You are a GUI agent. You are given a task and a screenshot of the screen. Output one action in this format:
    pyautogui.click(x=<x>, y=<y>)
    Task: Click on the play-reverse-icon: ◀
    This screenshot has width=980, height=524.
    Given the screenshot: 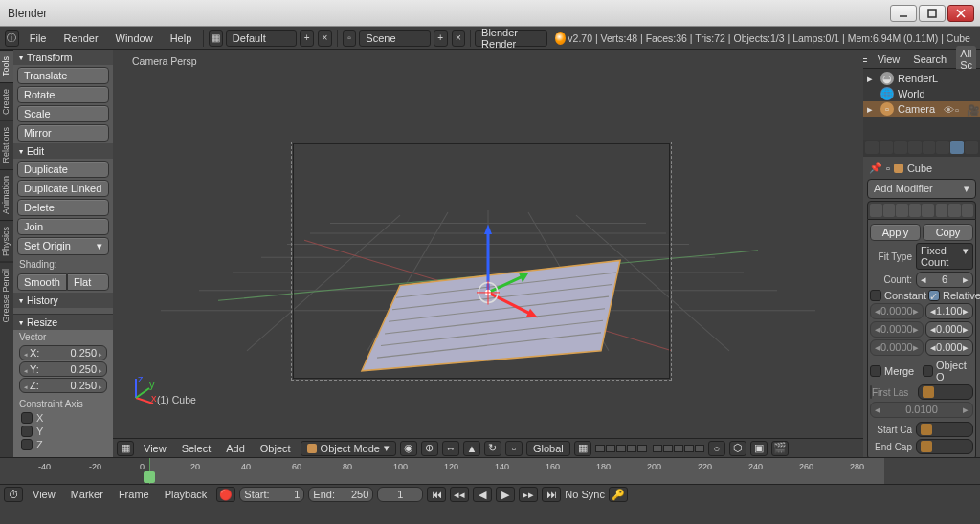 What is the action you would take?
    pyautogui.click(x=482, y=494)
    